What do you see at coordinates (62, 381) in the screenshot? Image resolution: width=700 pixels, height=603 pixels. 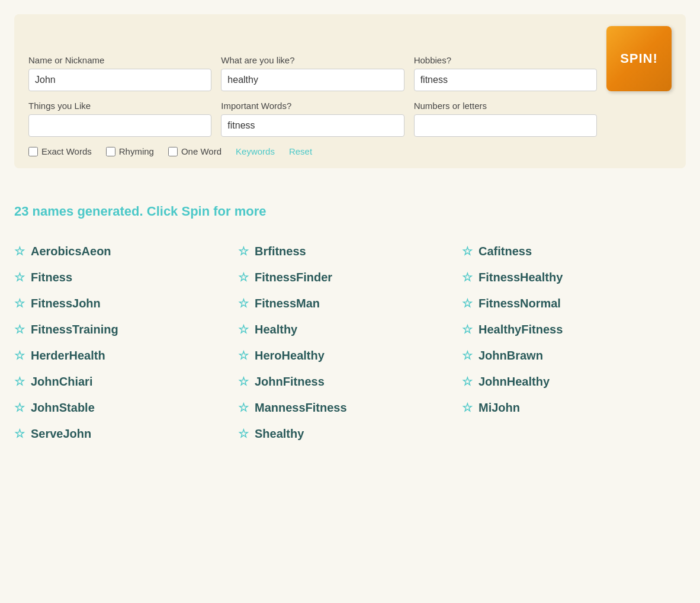 I see `name-text: JohnChiari` at bounding box center [62, 381].